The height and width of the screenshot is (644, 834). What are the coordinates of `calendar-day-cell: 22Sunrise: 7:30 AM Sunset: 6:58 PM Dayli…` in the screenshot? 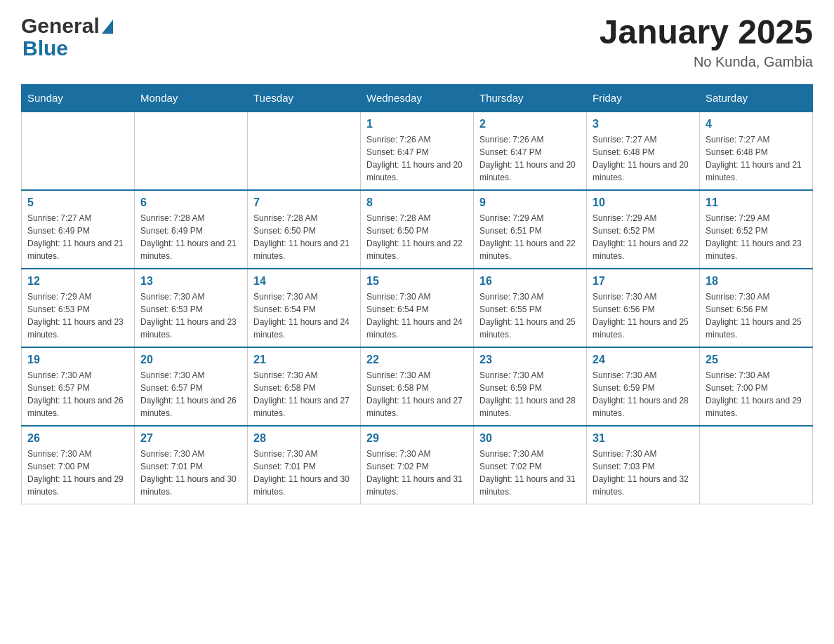 It's located at (417, 387).